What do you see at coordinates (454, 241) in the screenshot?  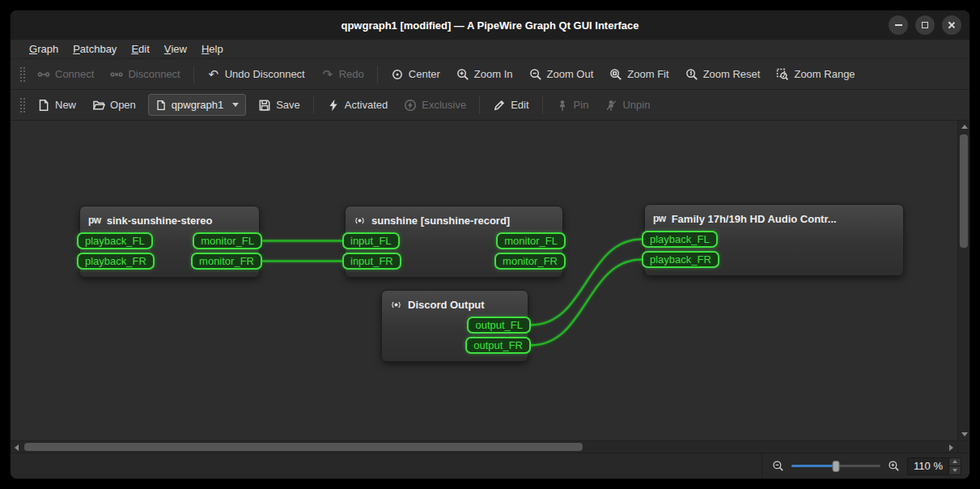 I see `graph-node: sunshine [sunshine-record] input_FLinput…` at bounding box center [454, 241].